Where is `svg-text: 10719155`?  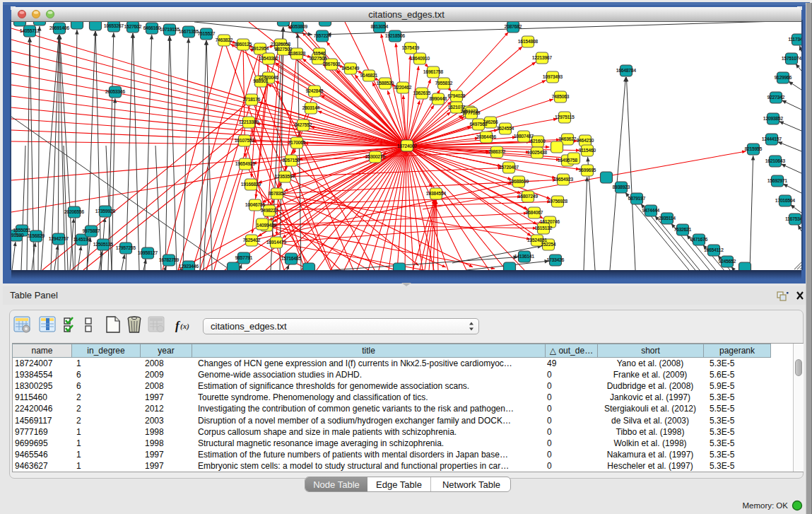
svg-text: 10719155 is located at coordinates (170, 30).